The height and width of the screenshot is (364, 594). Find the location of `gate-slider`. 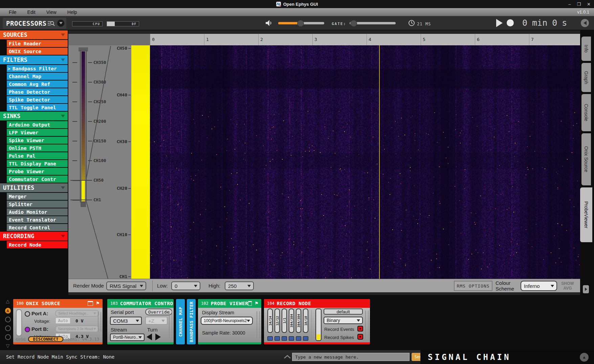

gate-slider is located at coordinates (373, 23).